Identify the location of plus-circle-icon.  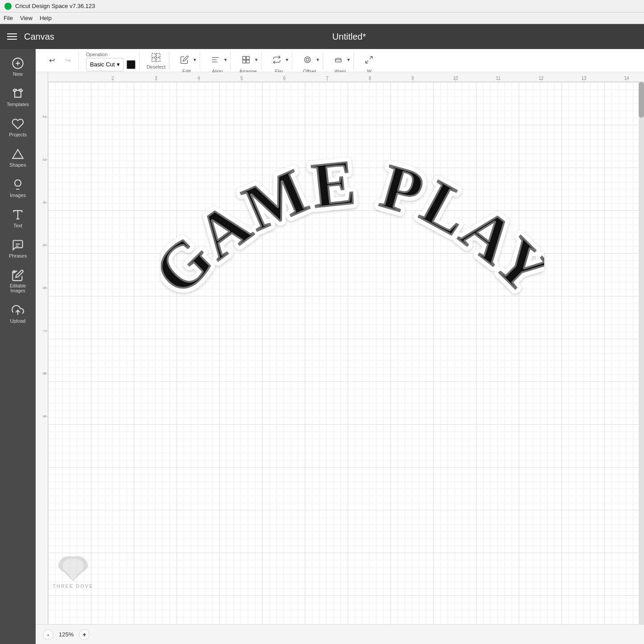
(18, 63).